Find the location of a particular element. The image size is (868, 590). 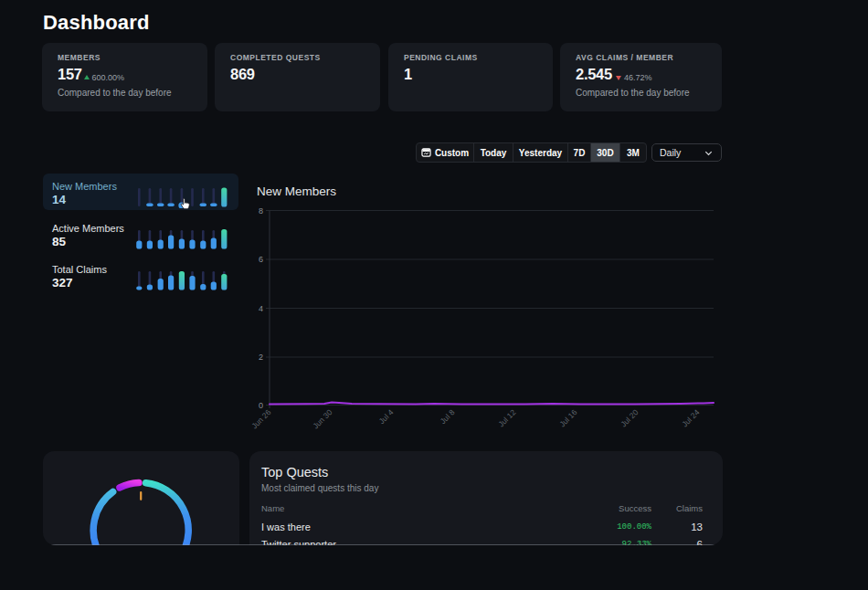

svg-text: Jul 12 is located at coordinates (506, 418).